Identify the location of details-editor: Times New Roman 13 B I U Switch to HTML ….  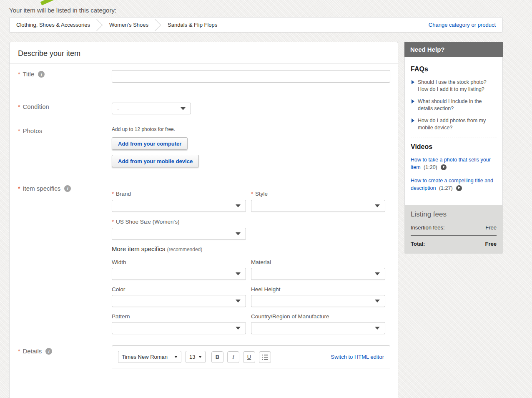
(251, 372).